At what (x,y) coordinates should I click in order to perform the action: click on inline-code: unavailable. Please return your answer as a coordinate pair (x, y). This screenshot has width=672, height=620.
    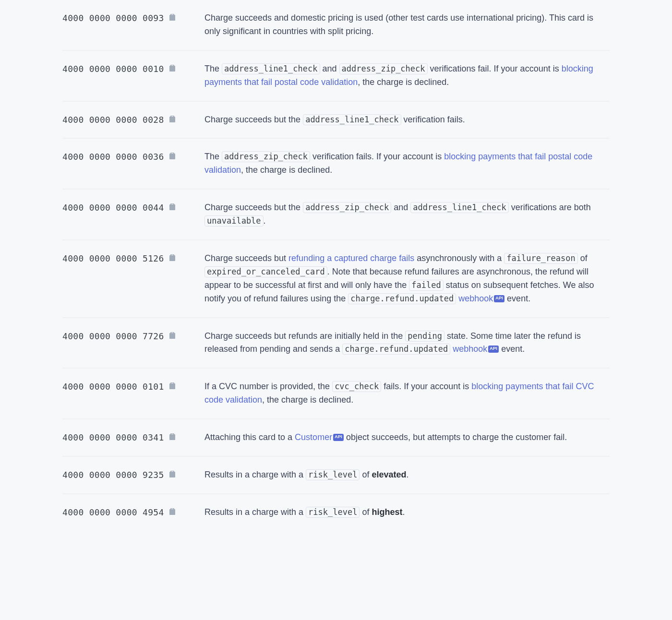
    Looking at the image, I should click on (234, 221).